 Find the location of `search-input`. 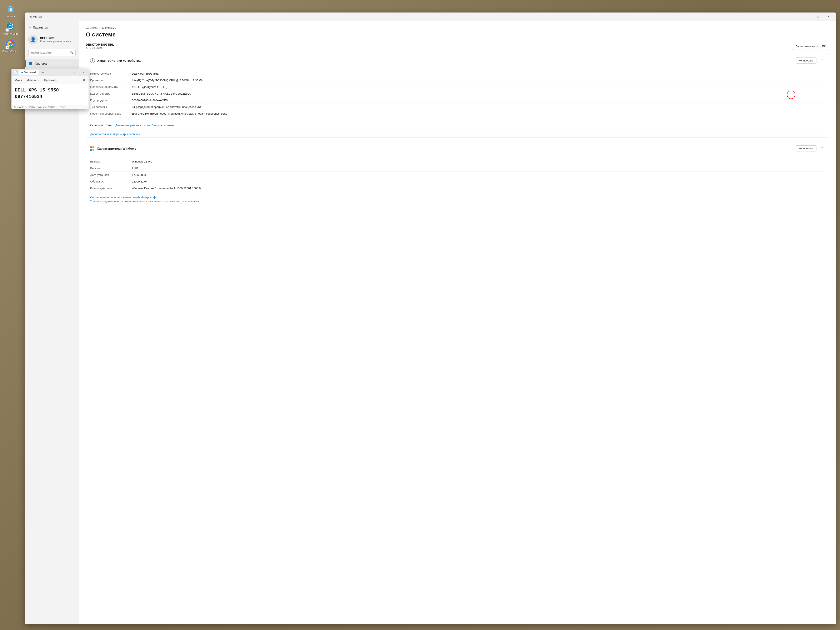

search-input is located at coordinates (52, 52).